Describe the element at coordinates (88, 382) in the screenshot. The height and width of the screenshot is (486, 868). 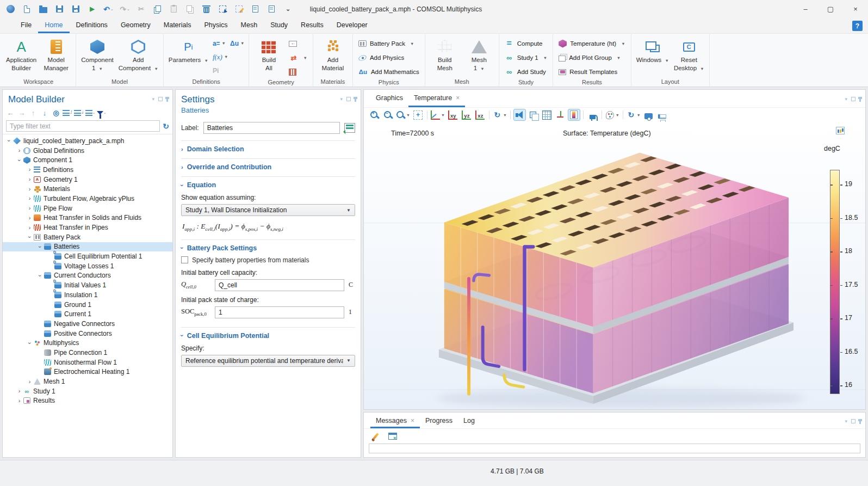
I see `tree-item-mesh-1: ›Mesh 1` at that location.